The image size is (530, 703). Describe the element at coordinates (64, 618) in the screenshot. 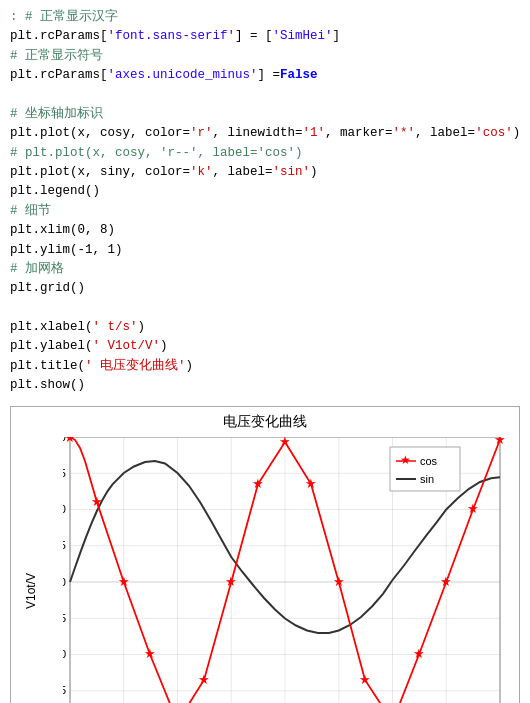

I see `svg-text: -0.25` at that location.